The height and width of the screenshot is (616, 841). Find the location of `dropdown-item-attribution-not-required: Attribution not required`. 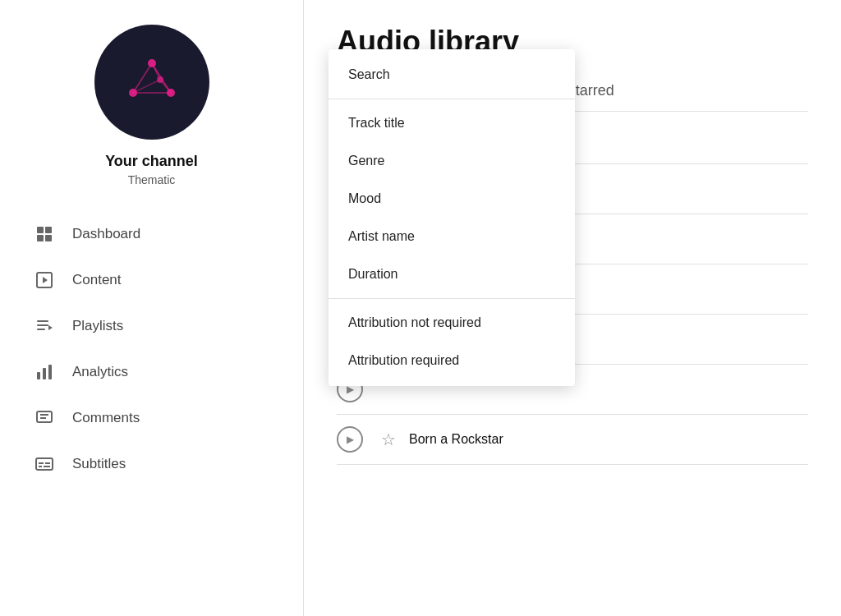

dropdown-item-attribution-not-required: Attribution not required is located at coordinates (452, 323).